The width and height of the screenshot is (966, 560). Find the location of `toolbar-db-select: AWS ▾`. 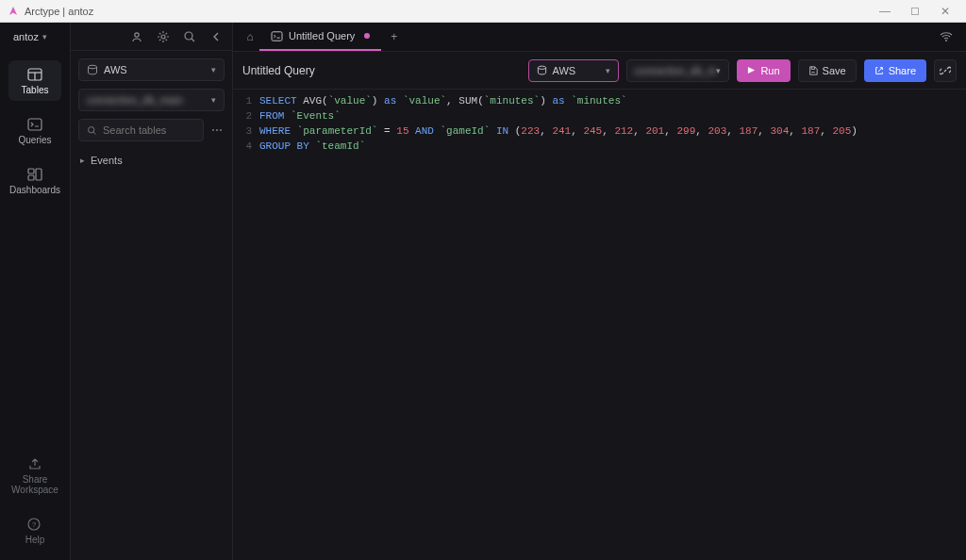

toolbar-db-select: AWS ▾ is located at coordinates (574, 71).